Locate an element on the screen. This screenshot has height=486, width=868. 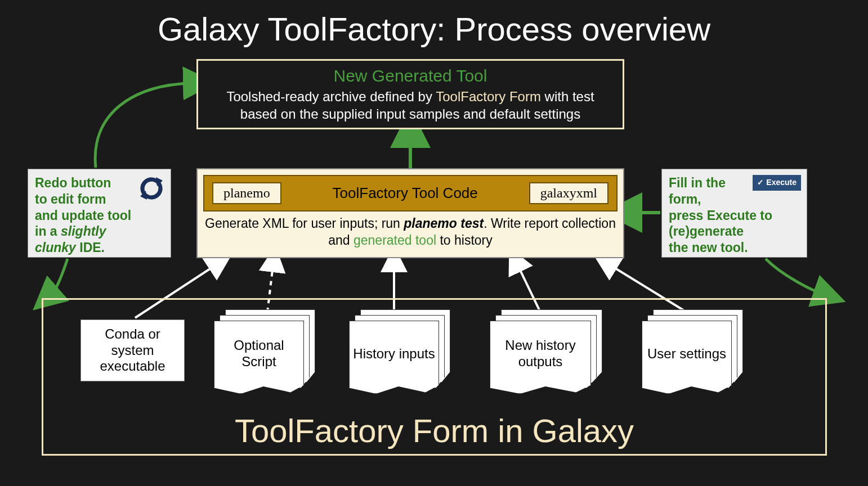
card-conda: Conda or system executable is located at coordinates (133, 350).